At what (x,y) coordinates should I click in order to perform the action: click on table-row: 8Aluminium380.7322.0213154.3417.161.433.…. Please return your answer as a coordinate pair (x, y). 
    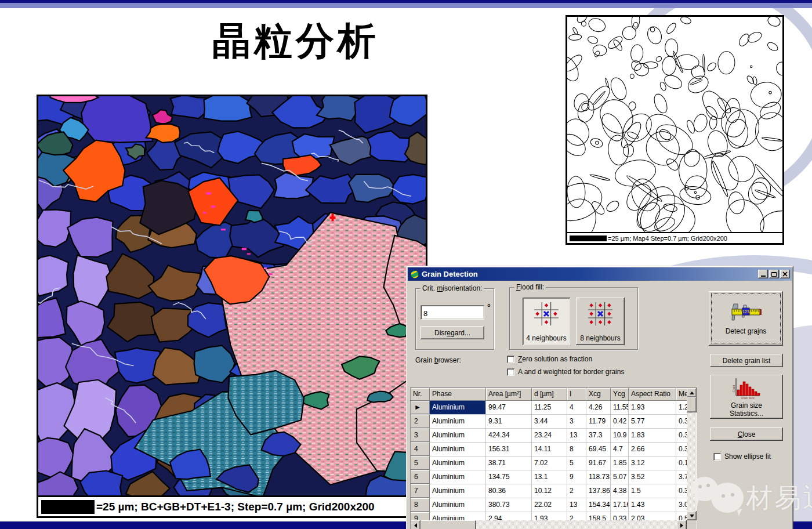
    Looking at the image, I should click on (549, 505).